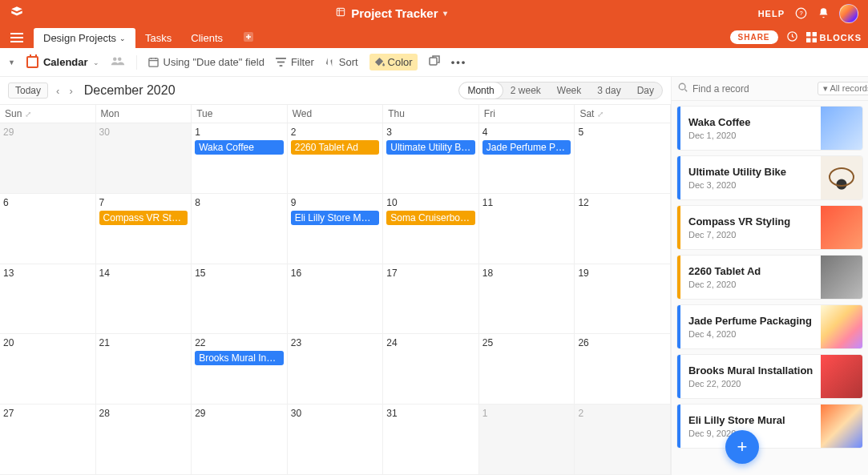 This screenshot has height=475, width=868. Describe the element at coordinates (769, 376) in the screenshot. I see `record-card: Brooks Mural InstallationDec 22, 2020` at that location.